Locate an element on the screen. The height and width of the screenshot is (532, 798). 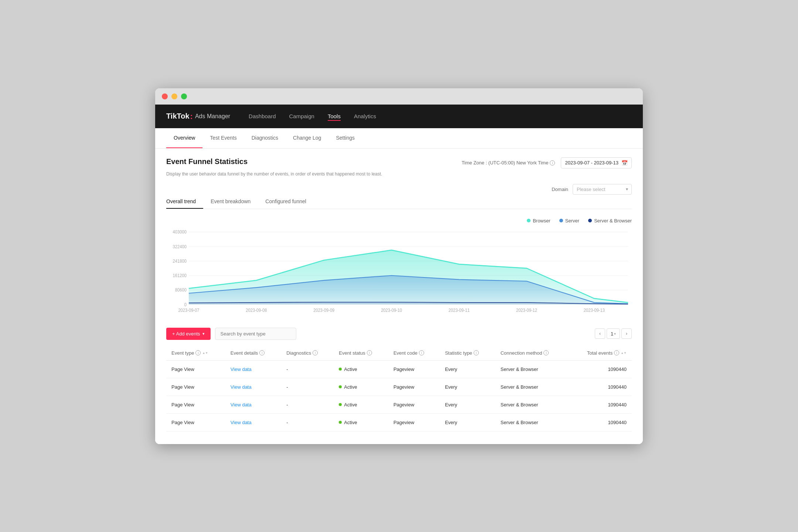
browser-titlebar is located at coordinates (399, 96).